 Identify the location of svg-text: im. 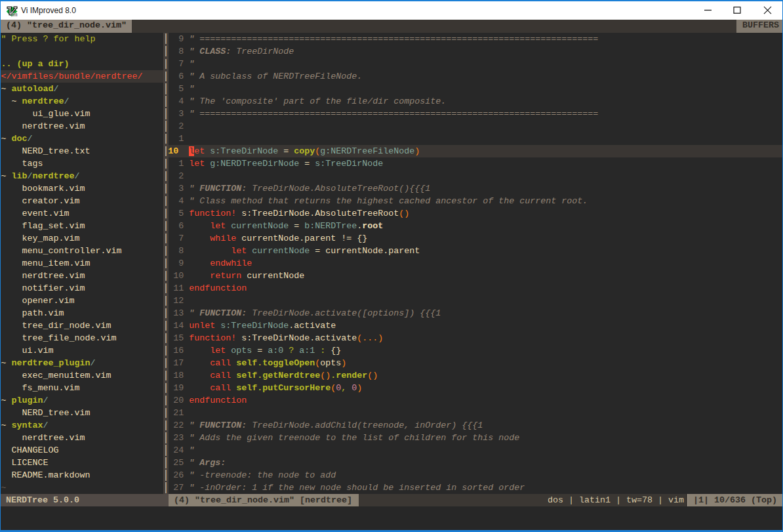
(14, 14).